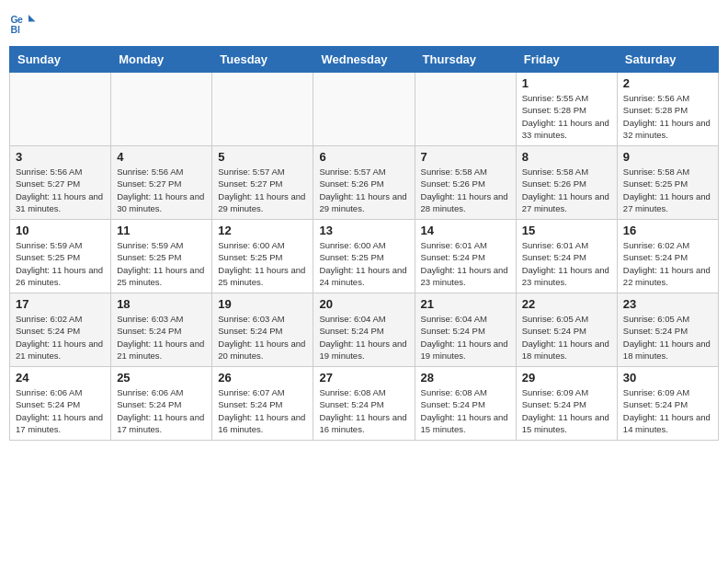 Image resolution: width=728 pixels, height=563 pixels. What do you see at coordinates (162, 404) in the screenshot?
I see `calendar-day: 25Sunrise: 6:06 AM Sunset: 5:24 PM Dayli…` at bounding box center [162, 404].